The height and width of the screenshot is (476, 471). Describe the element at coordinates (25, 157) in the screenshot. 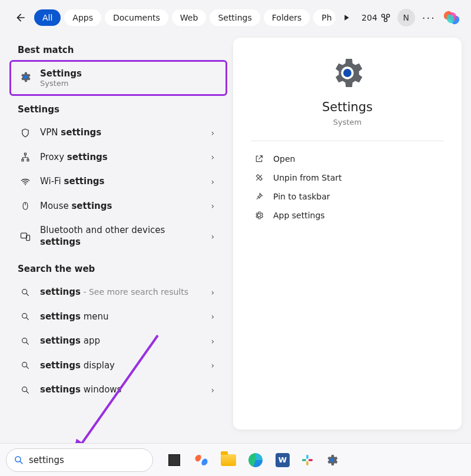

I see `proxy-icon` at that location.